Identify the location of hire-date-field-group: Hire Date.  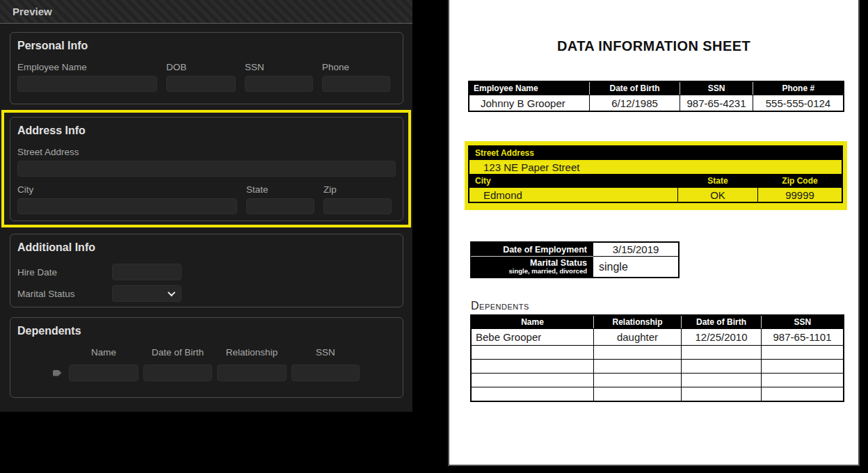
(207, 272).